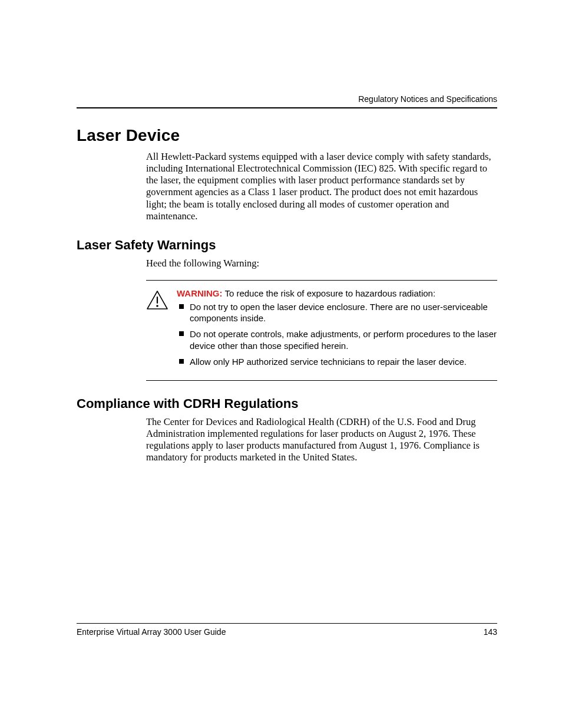  What do you see at coordinates (322, 440) in the screenshot?
I see `paragraph: The Center for Devices and Radiological …` at bounding box center [322, 440].